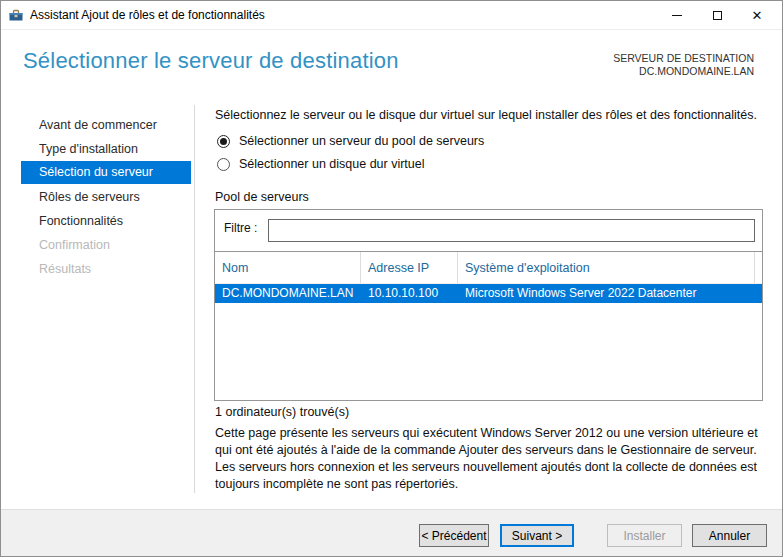  Describe the element at coordinates (757, 16) in the screenshot. I see `close-button: ✕` at that location.